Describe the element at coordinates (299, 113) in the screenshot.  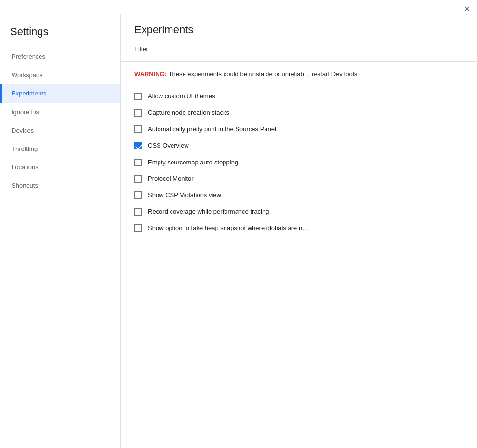
I see `experiment-item: Capture node creation stacks` at that location.